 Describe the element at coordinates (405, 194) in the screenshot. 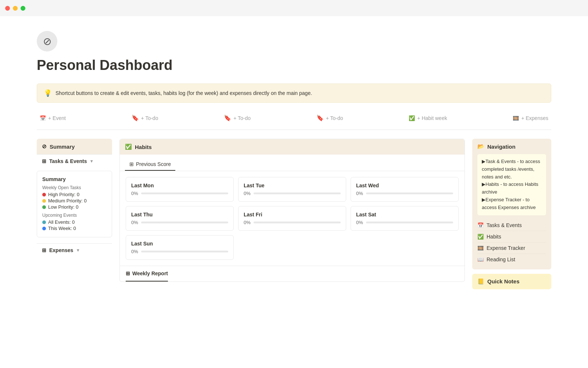

I see `progress-row-2: 0%` at that location.